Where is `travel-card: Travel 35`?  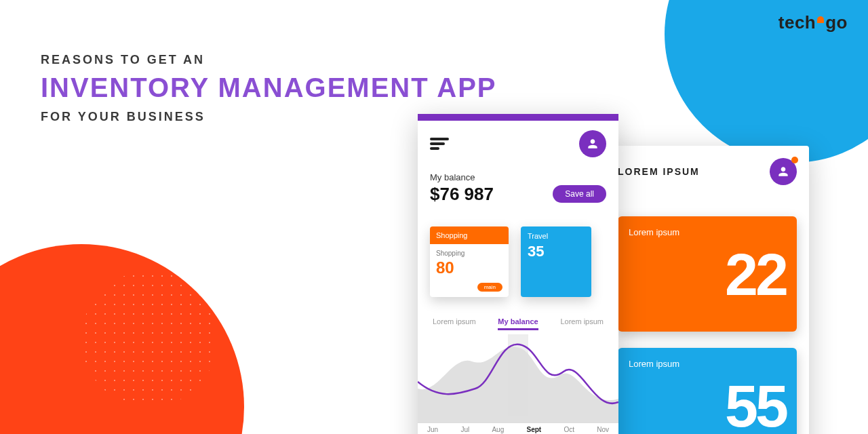 travel-card: Travel 35 is located at coordinates (556, 262).